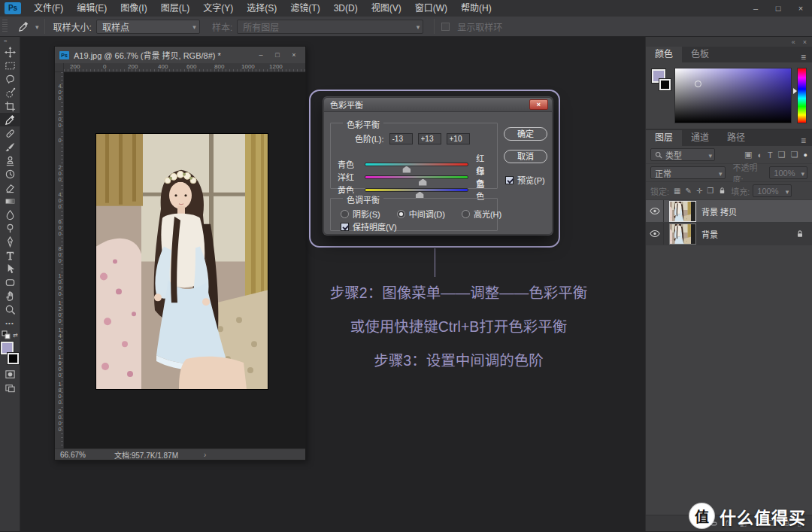  Describe the element at coordinates (192, 454) in the screenshot. I see `status-arrow-icon: ›` at that location.